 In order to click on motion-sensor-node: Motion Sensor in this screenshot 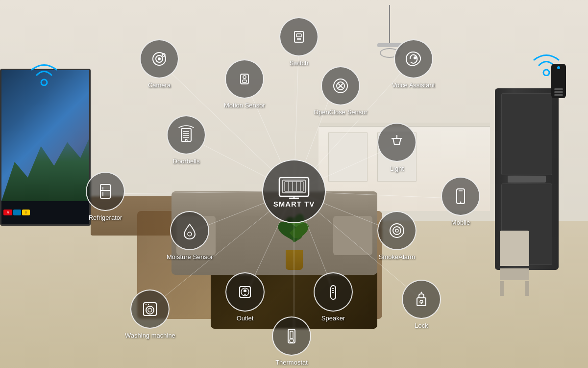, I will do `click(245, 84)`.